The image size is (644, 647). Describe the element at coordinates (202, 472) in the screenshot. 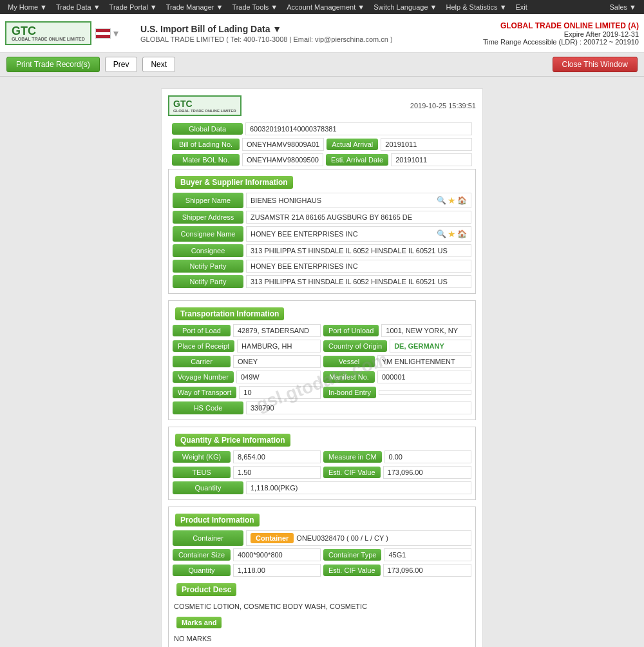

I see `teus-label: TEUS` at that location.